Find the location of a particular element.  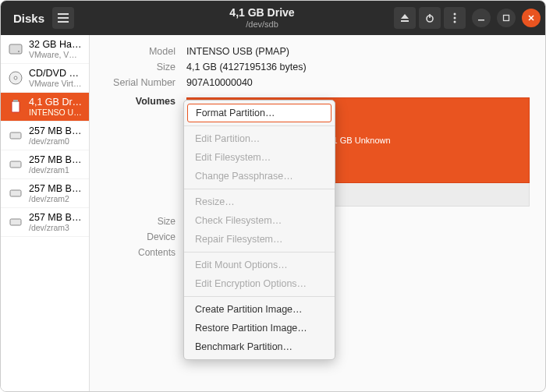

label-model: Model is located at coordinates (136, 51).